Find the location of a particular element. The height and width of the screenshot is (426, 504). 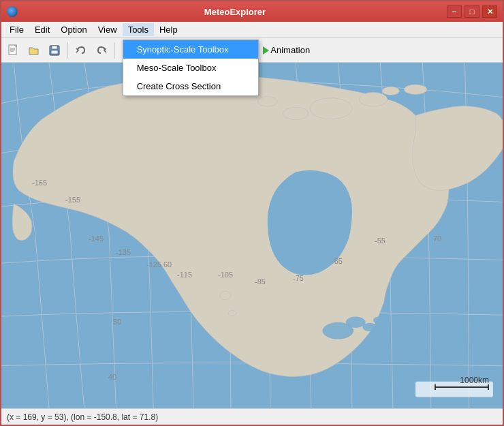

open-button is located at coordinates (34, 50).